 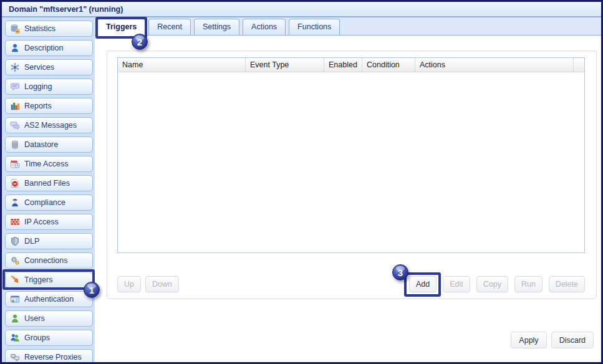 What do you see at coordinates (170, 27) in the screenshot?
I see `tab-recent: Recent` at bounding box center [170, 27].